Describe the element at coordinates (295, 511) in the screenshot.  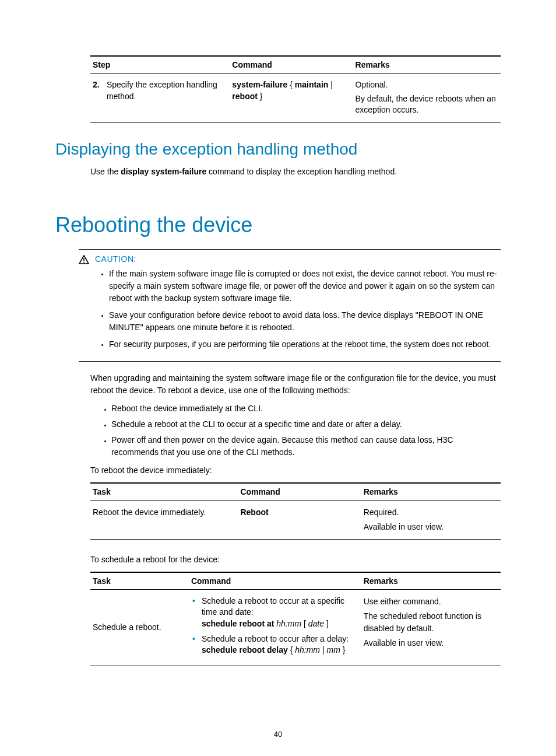
I see `reboot-immediate-table: Task Command Remarks Reboot the device i…` at that location.